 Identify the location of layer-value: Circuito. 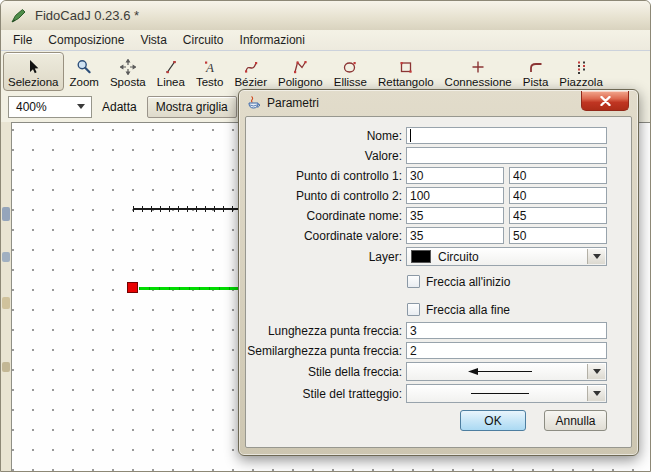
(458, 257).